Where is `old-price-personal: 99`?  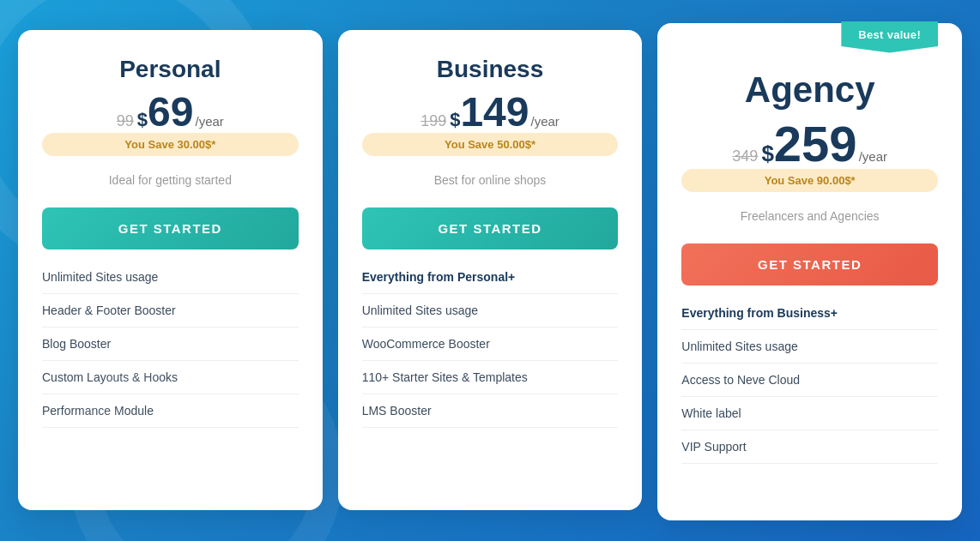 old-price-personal: 99 is located at coordinates (125, 122).